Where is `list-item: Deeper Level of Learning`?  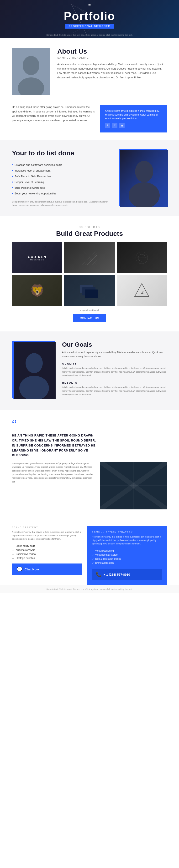
list-item: Deeper Level of Learning is located at coordinates (62, 182).